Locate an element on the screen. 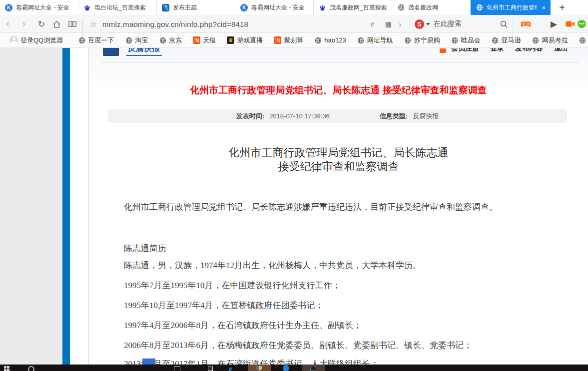 This screenshot has width=588, height=371. publish-time-label: 发表时间: is located at coordinates (250, 116).